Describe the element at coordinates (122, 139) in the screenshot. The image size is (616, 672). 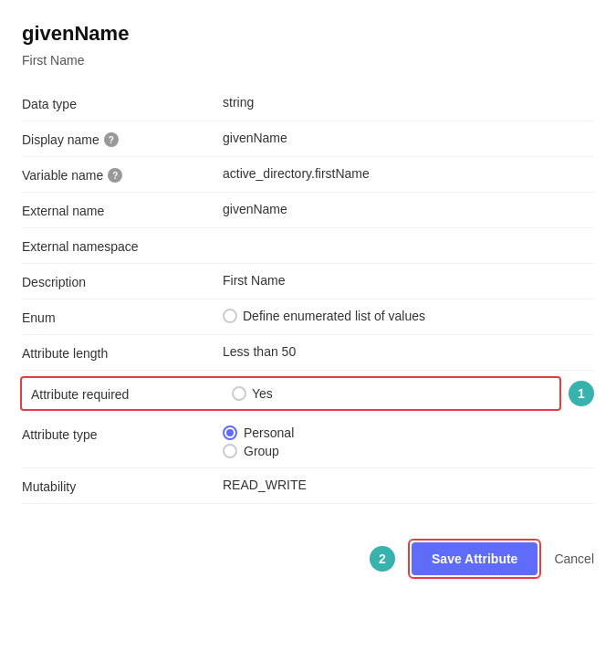
I see `display-name-label: Display name ?` at that location.